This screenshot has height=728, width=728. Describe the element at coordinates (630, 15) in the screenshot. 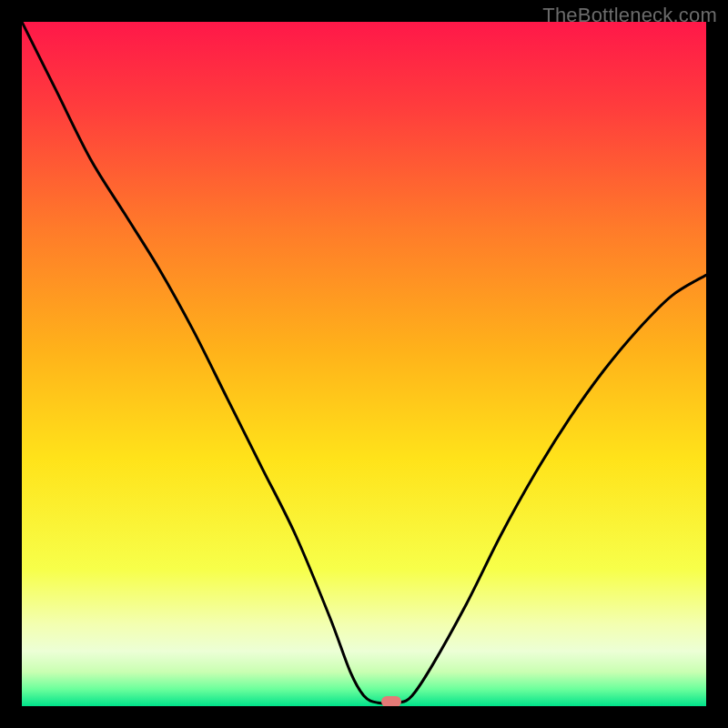

I see `watermark-text: TheBottleneck.com` at that location.